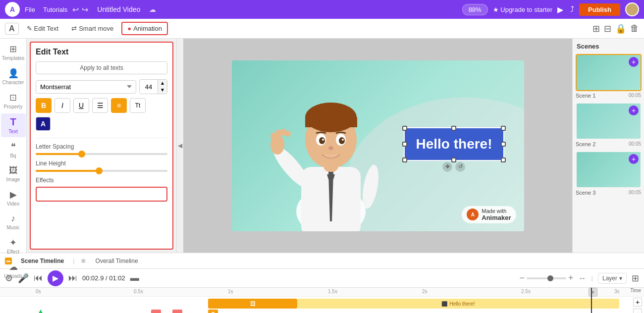 The height and width of the screenshot is (313, 644). I want to click on panel-collapse-button: ◀, so click(180, 146).